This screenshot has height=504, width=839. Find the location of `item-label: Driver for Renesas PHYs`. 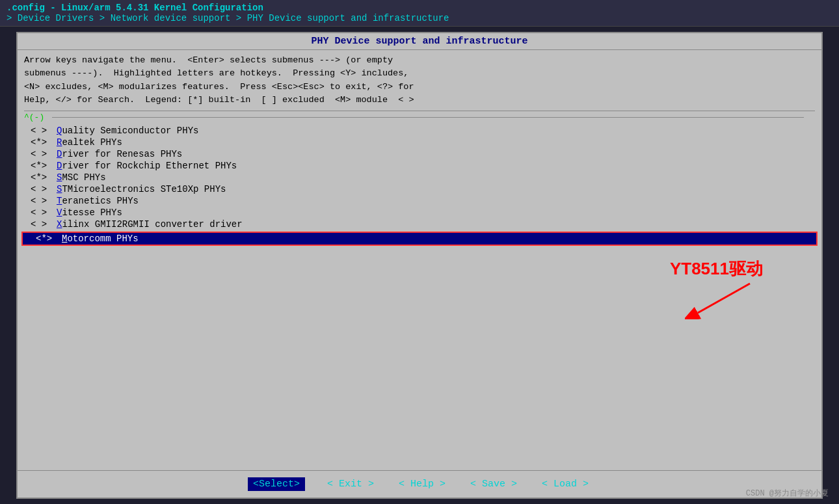

item-label: Driver for Renesas PHYs is located at coordinates (120, 154).